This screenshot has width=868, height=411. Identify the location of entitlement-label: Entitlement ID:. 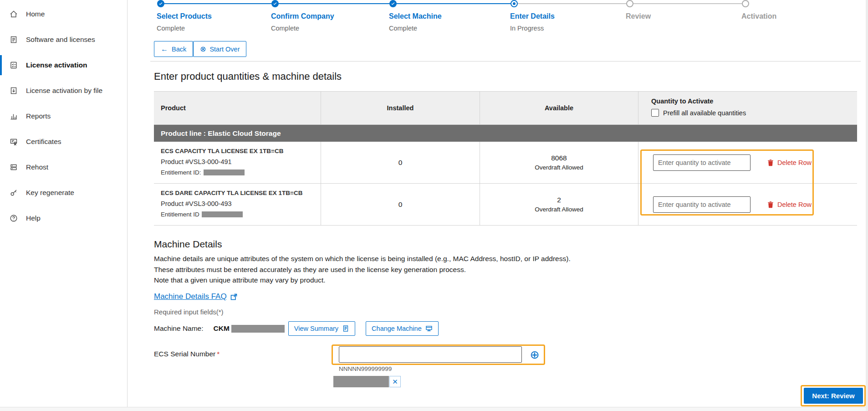
(181, 172).